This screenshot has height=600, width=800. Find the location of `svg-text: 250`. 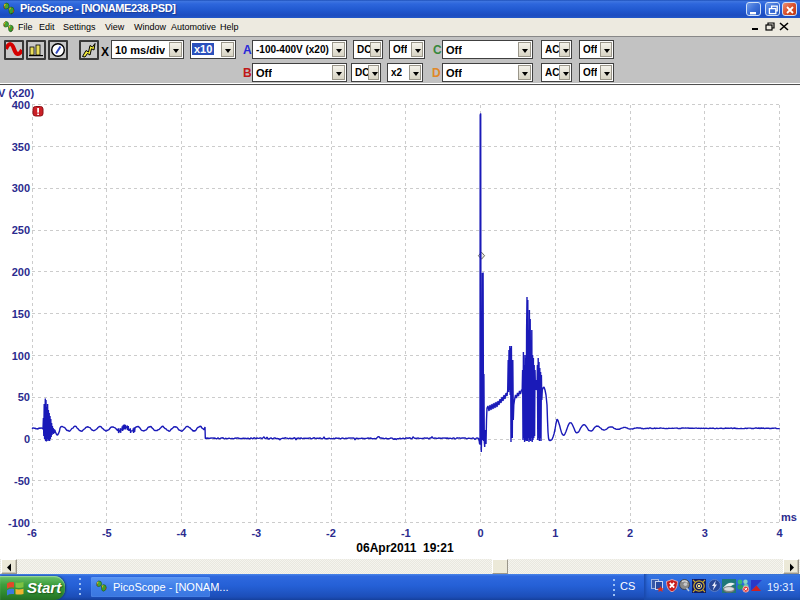

svg-text: 250 is located at coordinates (21, 230).